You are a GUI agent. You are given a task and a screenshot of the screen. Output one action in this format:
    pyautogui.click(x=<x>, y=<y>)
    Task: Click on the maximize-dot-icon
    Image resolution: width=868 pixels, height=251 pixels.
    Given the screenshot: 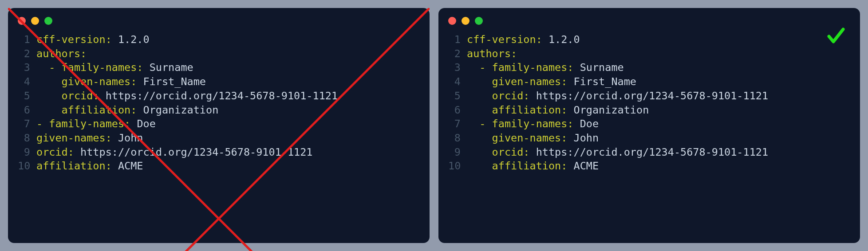 What is the action you would take?
    pyautogui.click(x=48, y=21)
    